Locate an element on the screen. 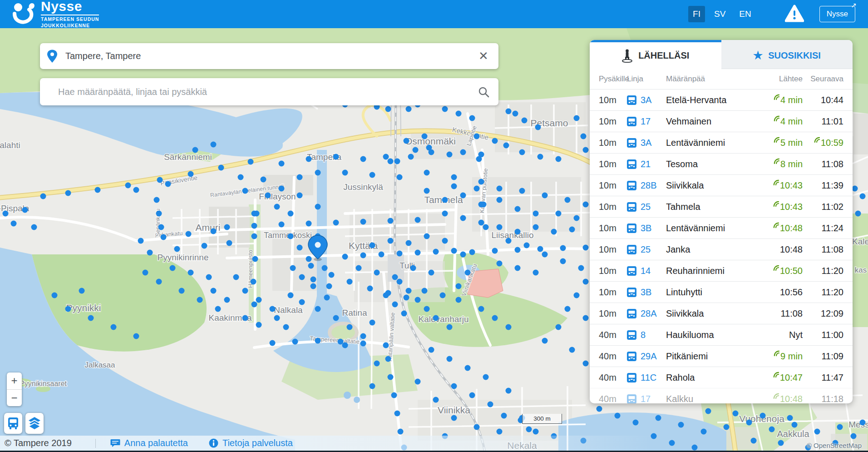 The height and width of the screenshot is (452, 868). departure-row: 10m 3A Lentävänniemi 5 min is located at coordinates (721, 143).